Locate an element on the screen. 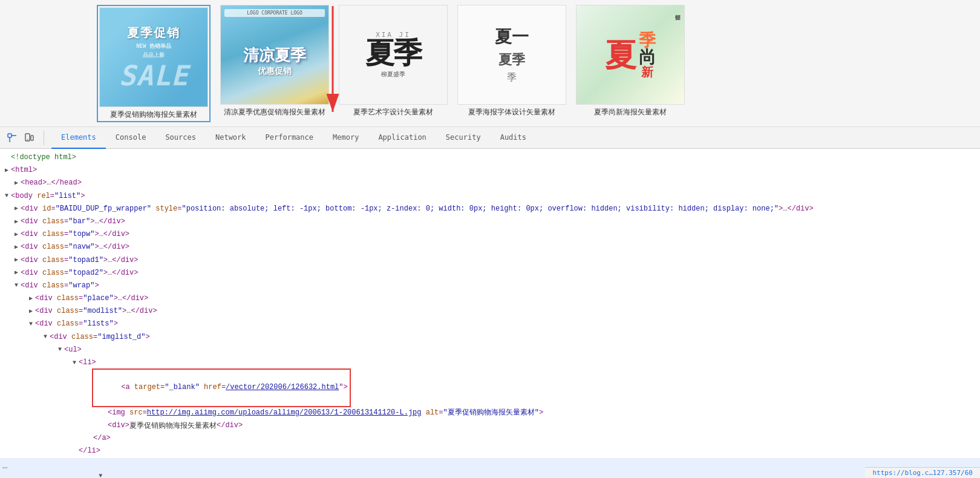  expand-body is located at coordinates (8, 196).